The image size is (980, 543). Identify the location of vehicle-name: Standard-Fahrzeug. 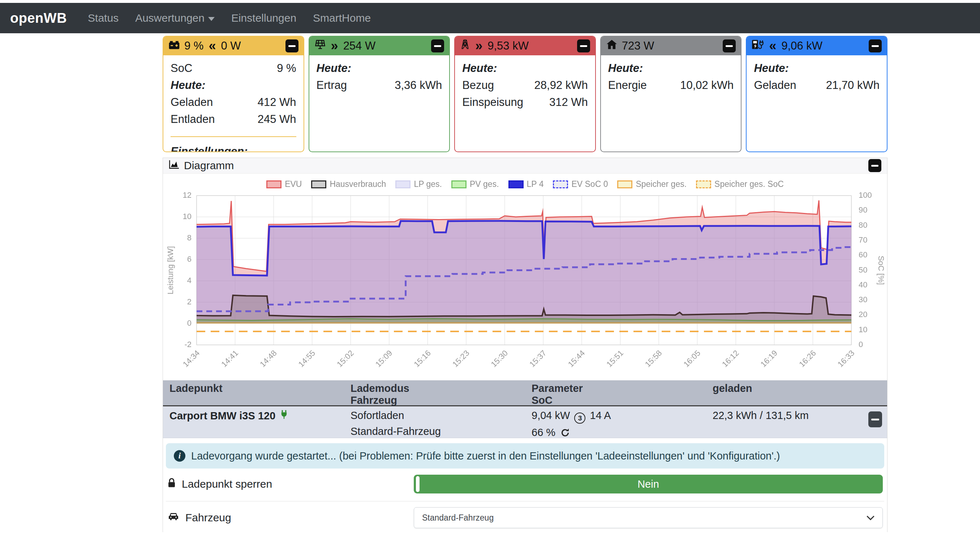
(438, 432).